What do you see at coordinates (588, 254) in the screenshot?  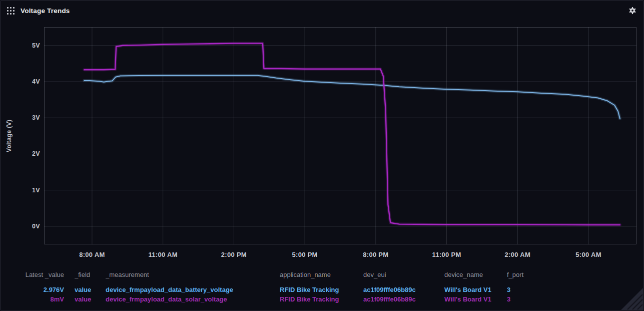 I see `x-tick-label: 5:00 AM` at bounding box center [588, 254].